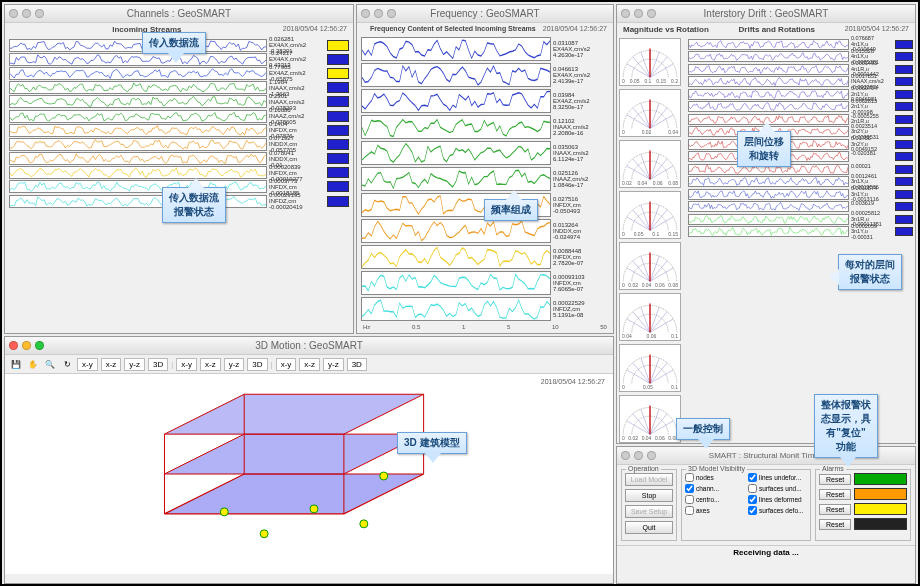  Describe the element at coordinates (778, 488) in the screenshot. I see `vis-checkbox-surfacesund: surfaces und...` at that location.